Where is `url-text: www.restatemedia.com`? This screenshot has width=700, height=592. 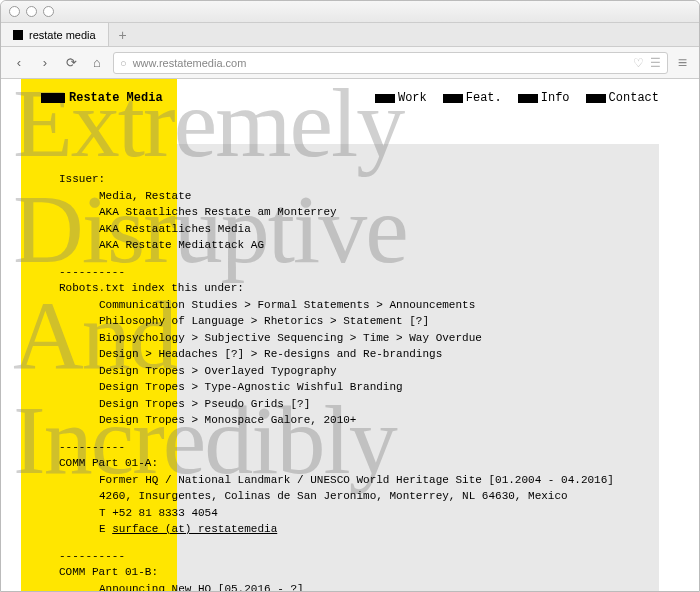 url-text: www.restatemedia.com is located at coordinates (380, 63).